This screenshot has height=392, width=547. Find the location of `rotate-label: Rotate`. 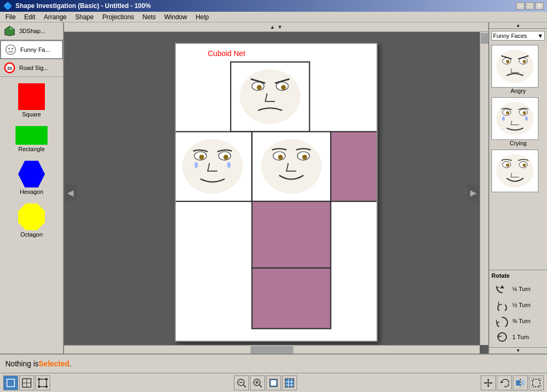

rotate-label: Rotate is located at coordinates (518, 276).